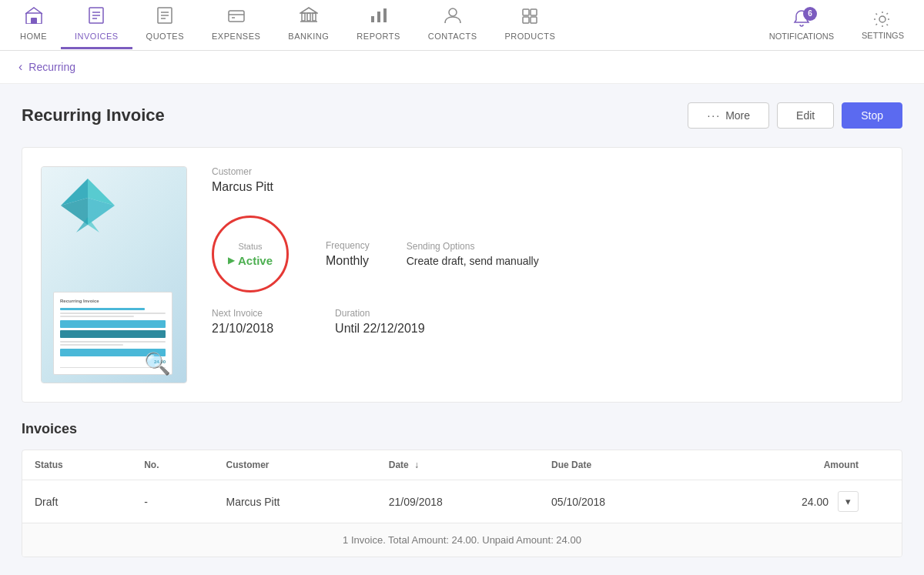 The height and width of the screenshot is (575, 924). What do you see at coordinates (786, 465) in the screenshot?
I see `col-header-amount: Amount` at bounding box center [786, 465].